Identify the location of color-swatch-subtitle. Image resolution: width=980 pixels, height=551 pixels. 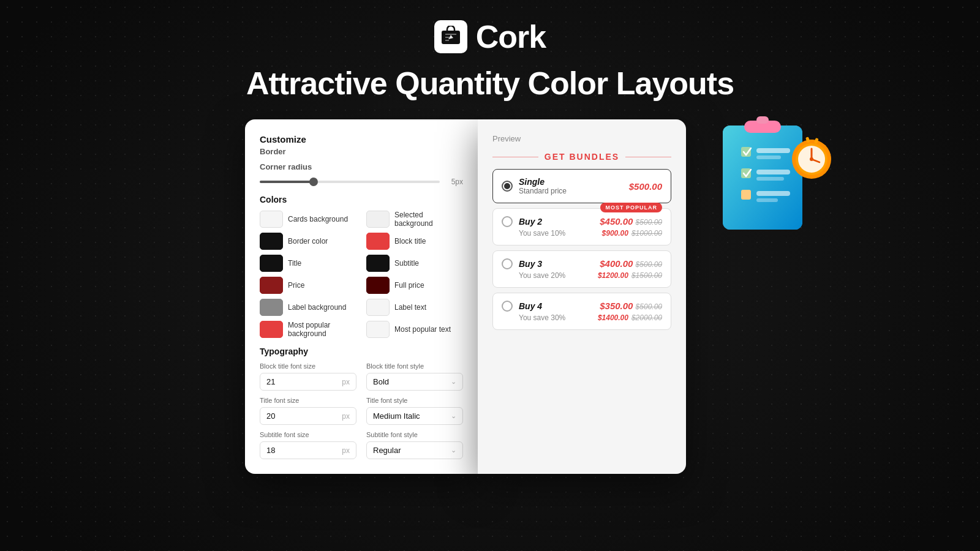
(378, 263).